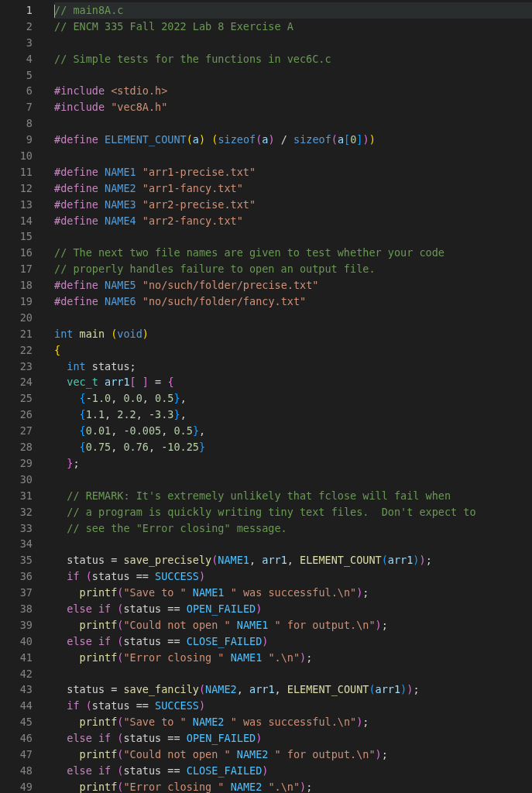 The height and width of the screenshot is (793, 532). Describe the element at coordinates (293, 754) in the screenshot. I see `code-line: printf("Could not open " NAME2 " for out…` at that location.